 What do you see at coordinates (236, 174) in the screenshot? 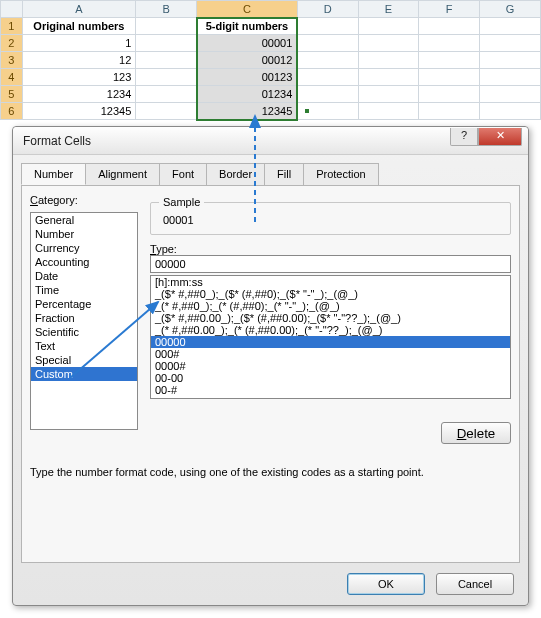
I see `tab-border: Border` at bounding box center [236, 174].